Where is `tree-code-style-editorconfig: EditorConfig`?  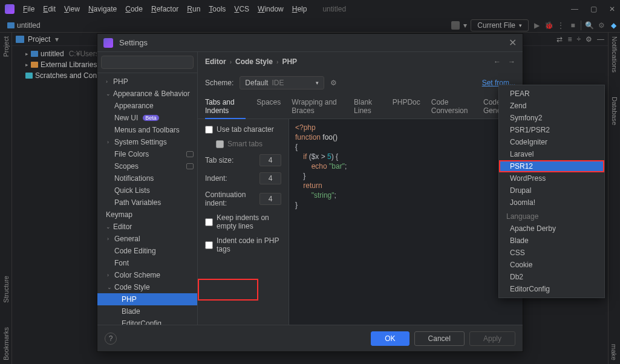 tree-code-style-editorconfig: EditorConfig is located at coordinates (148, 321).